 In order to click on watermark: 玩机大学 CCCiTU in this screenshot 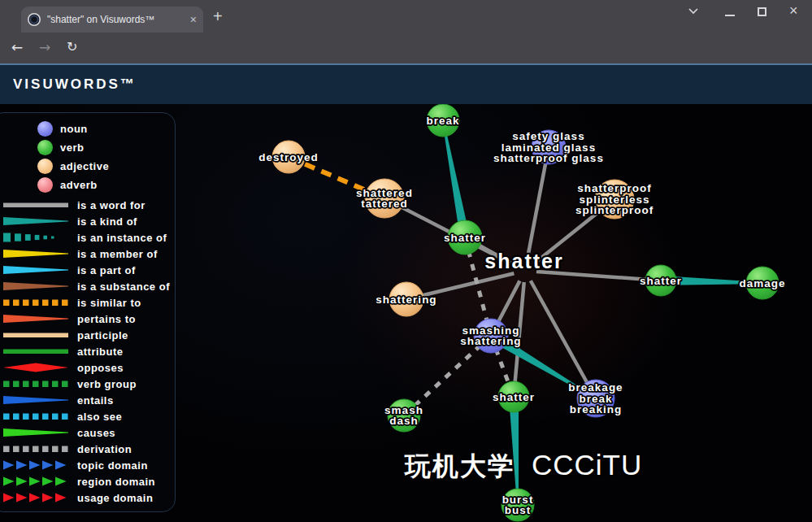, I will do `click(523, 467)`.